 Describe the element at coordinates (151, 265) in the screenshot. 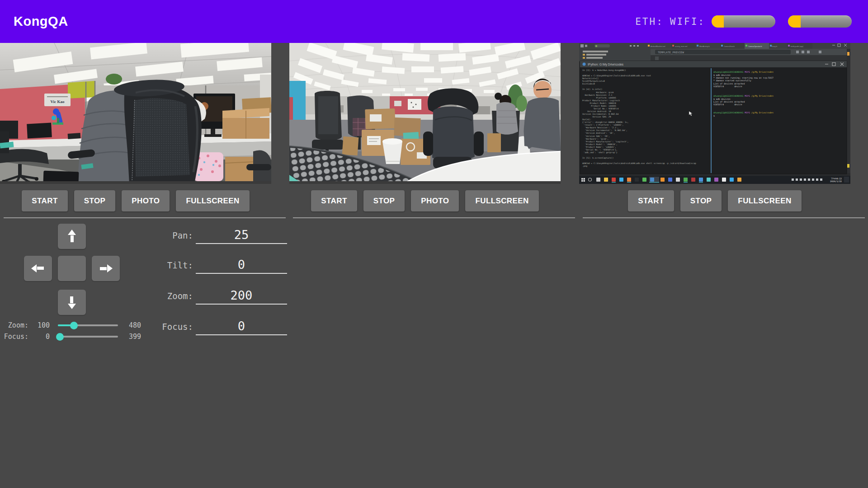

I see `tilt-field-label: Tilt:` at that location.